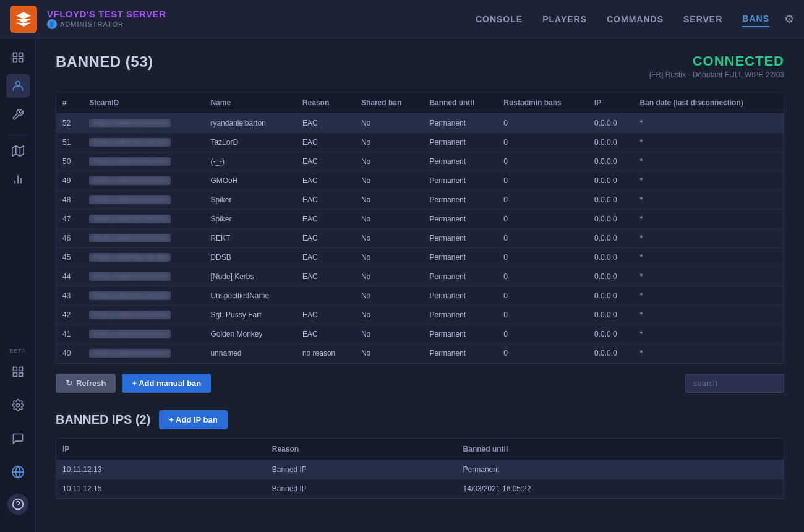  Describe the element at coordinates (91, 384) in the screenshot. I see `refresh-label: Refresh` at that location.